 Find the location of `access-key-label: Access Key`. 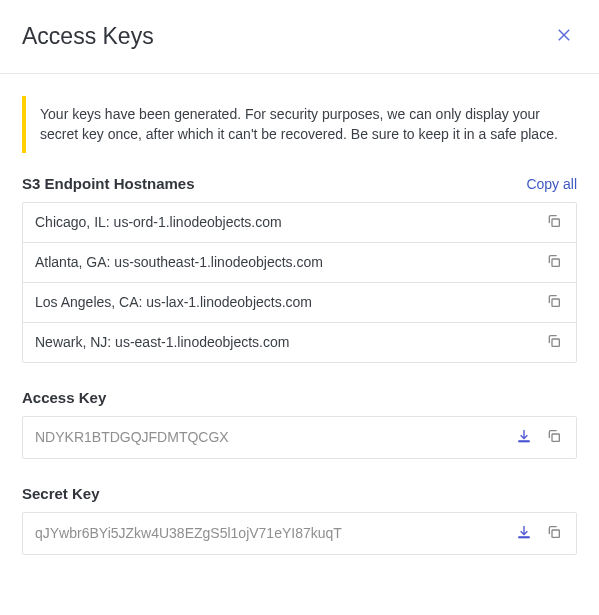

access-key-label: Access Key is located at coordinates (300, 398).